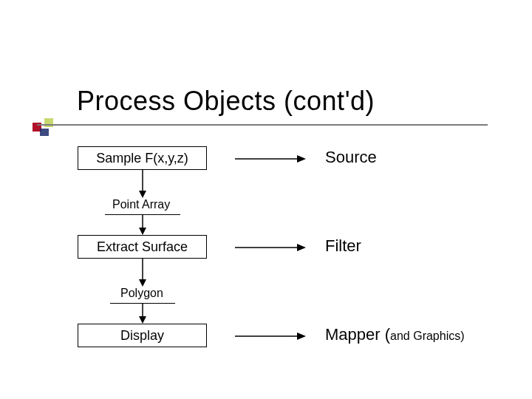  I want to click on arrow-to-mapper, so click(270, 338).